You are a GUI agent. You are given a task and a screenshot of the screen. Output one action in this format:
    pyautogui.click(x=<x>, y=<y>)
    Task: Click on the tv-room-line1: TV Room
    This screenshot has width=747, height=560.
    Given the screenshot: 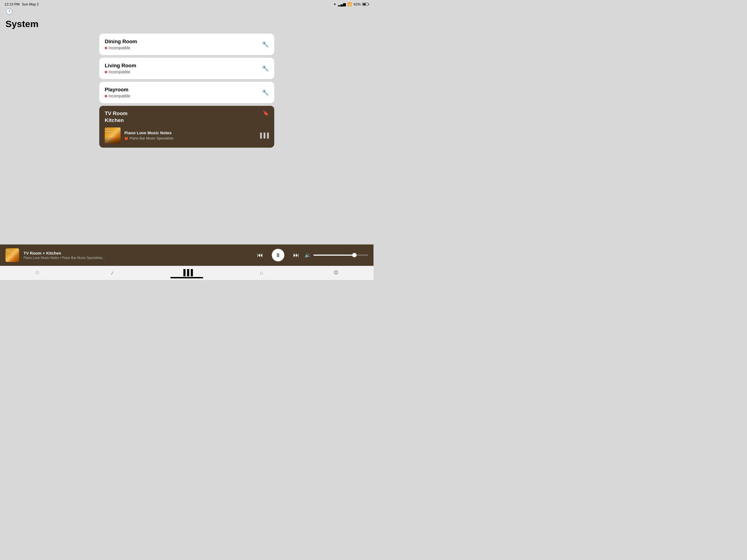 What is the action you would take?
    pyautogui.click(x=116, y=113)
    